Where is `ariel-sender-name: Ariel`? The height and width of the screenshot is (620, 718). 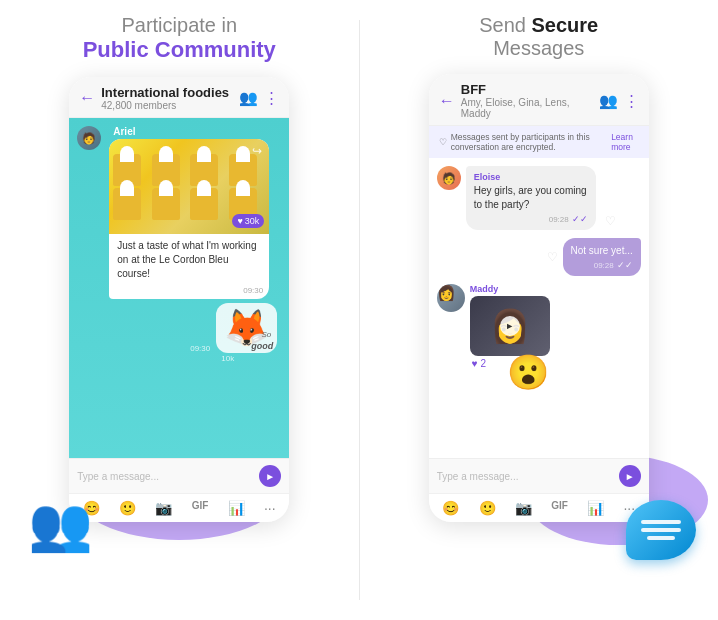
ariel-sender-name: Ariel is located at coordinates (191, 132).